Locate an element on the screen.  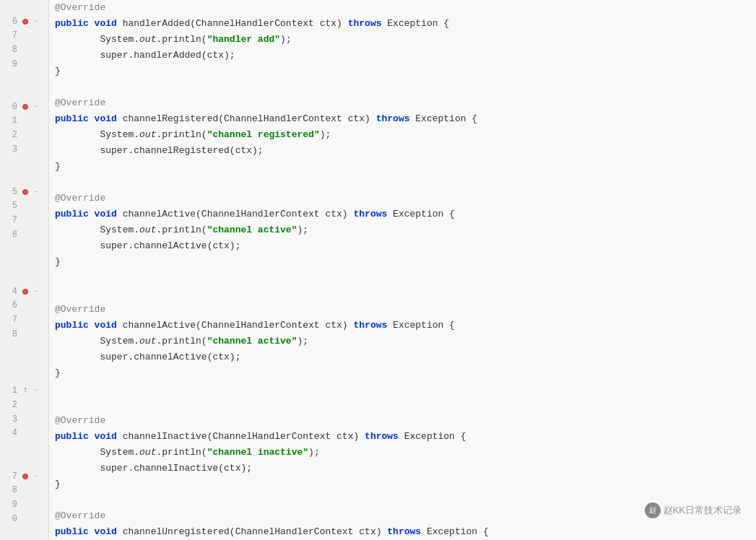
watermark-icon: 赵 is located at coordinates (653, 510).